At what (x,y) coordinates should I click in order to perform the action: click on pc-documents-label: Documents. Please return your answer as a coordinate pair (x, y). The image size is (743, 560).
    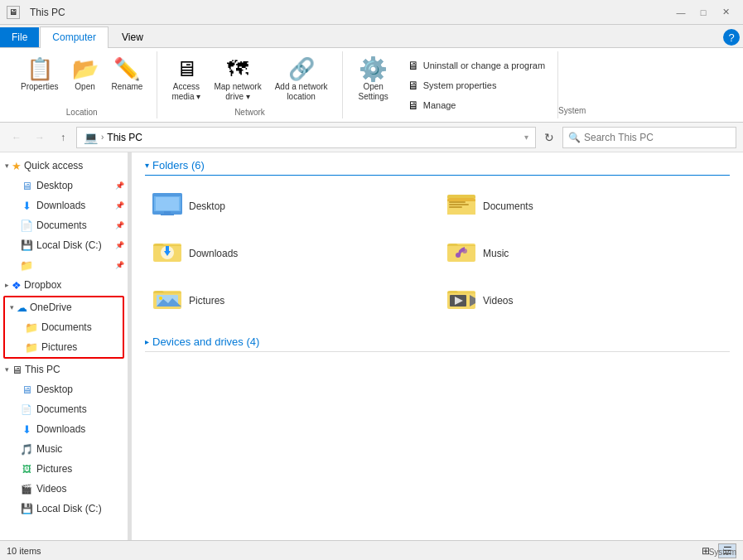
    Looking at the image, I should click on (80, 409).